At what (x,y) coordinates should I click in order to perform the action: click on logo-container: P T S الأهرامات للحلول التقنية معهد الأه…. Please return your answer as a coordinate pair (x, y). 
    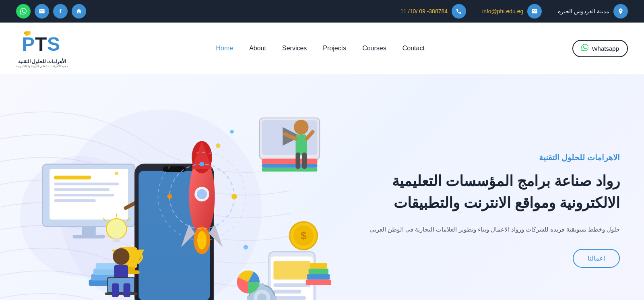
    Looking at the image, I should click on (42, 48).